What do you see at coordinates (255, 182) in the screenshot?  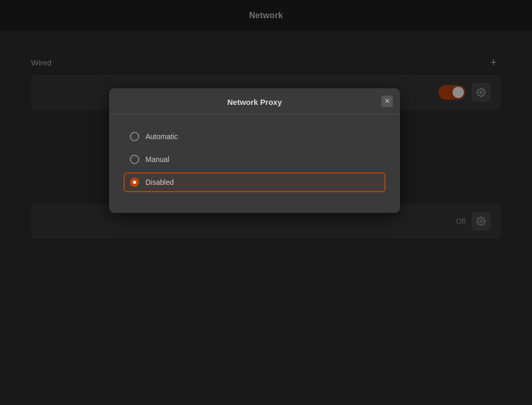 I see `proxy-option-disabled: Disabled` at bounding box center [255, 182].